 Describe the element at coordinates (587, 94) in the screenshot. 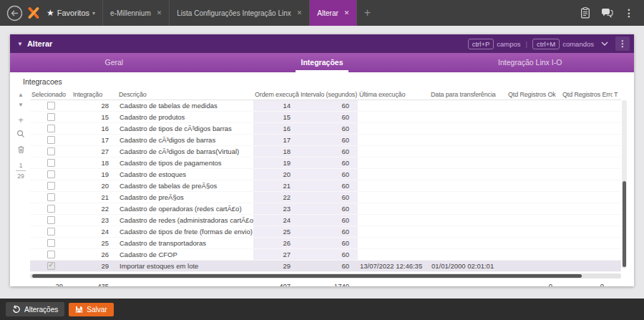

I see `col-qtd-registros-erro: Qtd Registros Erro` at that location.